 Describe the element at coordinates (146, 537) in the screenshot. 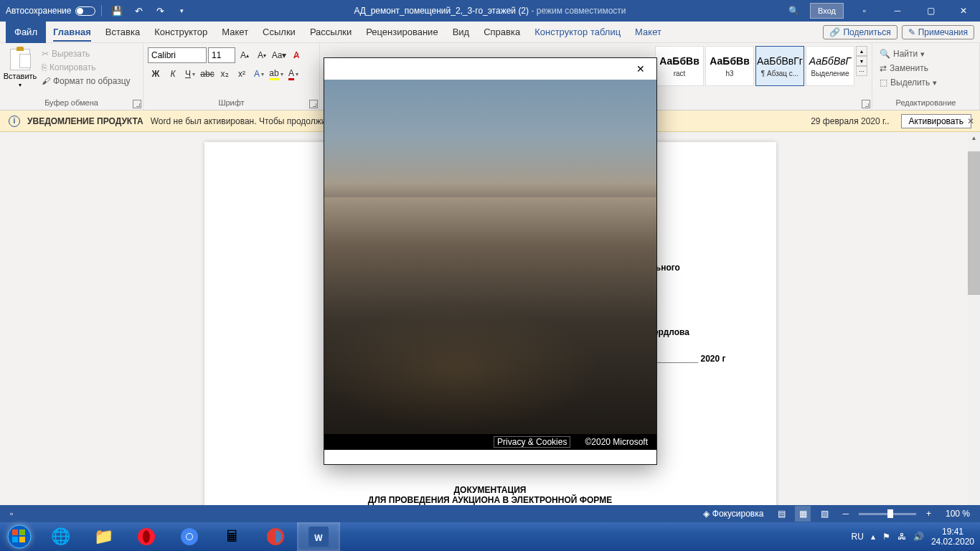

I see `taskbar-opera` at that location.